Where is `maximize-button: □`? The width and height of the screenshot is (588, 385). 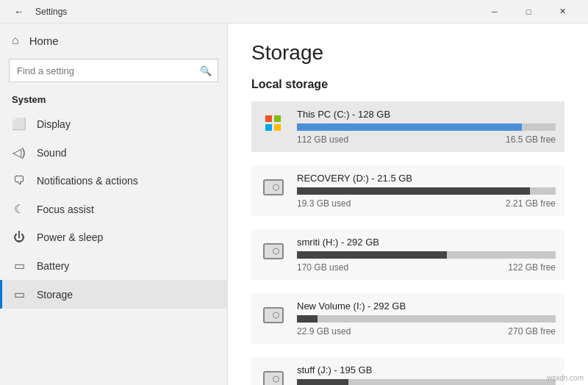
maximize-button: □ is located at coordinates (528, 12).